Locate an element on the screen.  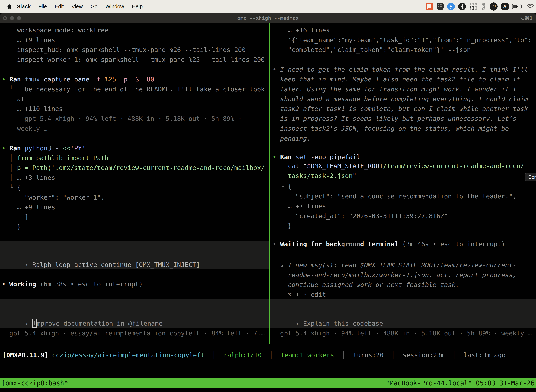
terminal-line: "created_at": "2026-03-31T11:59:27.816Z" is located at coordinates (360, 216).